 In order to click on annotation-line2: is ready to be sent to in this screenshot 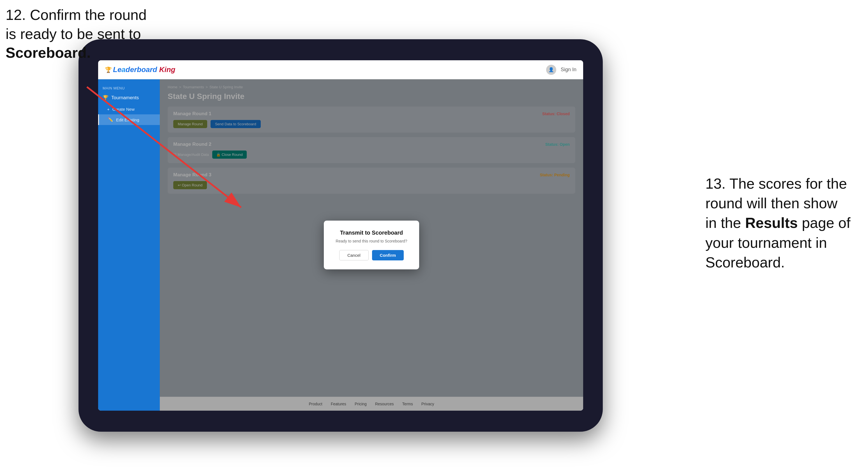, I will do `click(73, 34)`.